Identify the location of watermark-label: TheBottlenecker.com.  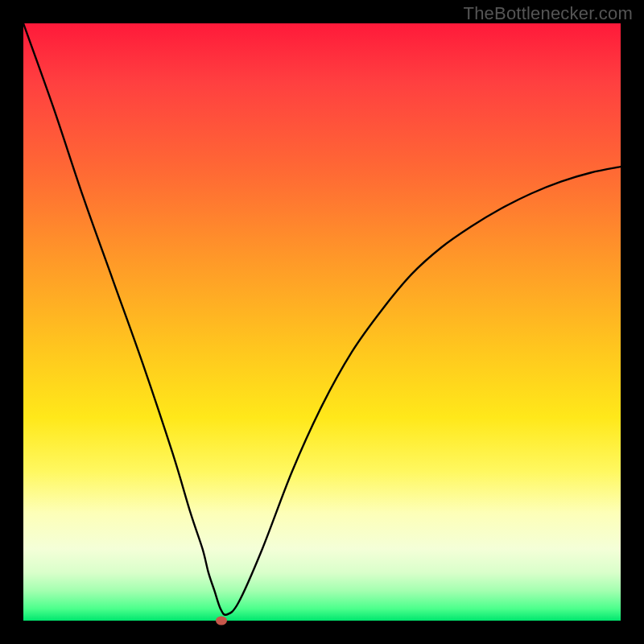
(548, 14).